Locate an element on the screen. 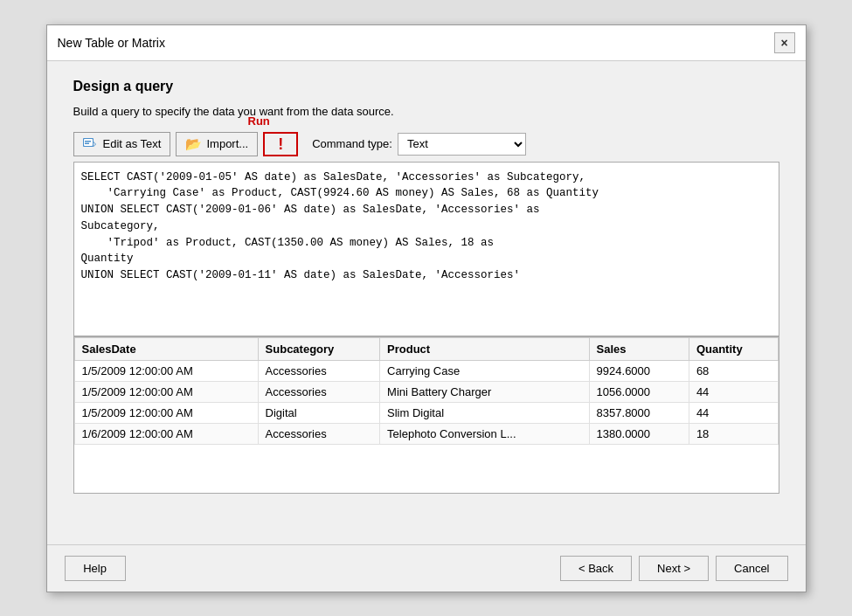 The image size is (852, 616). footer-right: < Back Next > Cancel is located at coordinates (675, 568).